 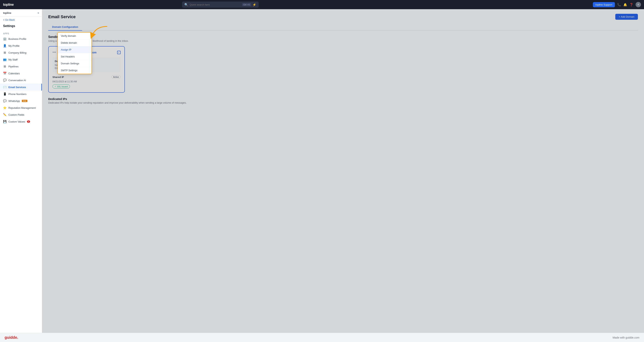 I want to click on workspace-chevron: ▾, so click(x=38, y=13).